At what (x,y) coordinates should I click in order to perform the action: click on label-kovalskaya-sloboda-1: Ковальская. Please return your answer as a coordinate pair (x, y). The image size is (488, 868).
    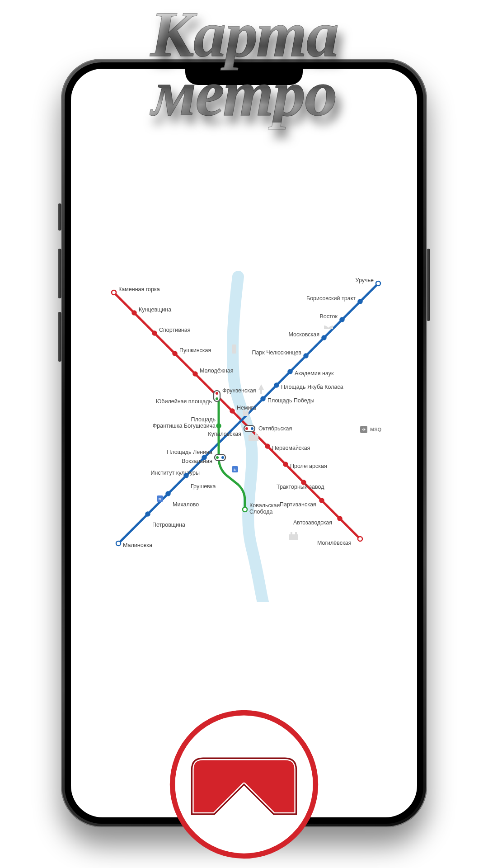
    Looking at the image, I should click on (265, 505).